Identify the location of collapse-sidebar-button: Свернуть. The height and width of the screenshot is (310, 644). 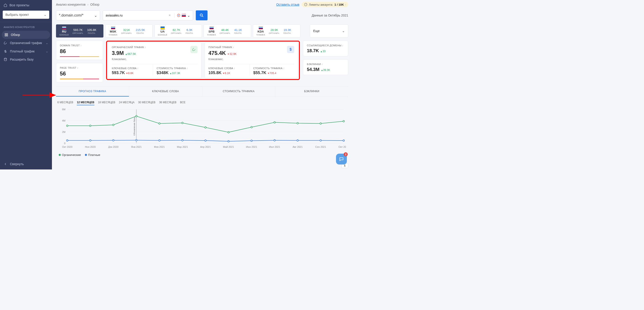
(26, 164).